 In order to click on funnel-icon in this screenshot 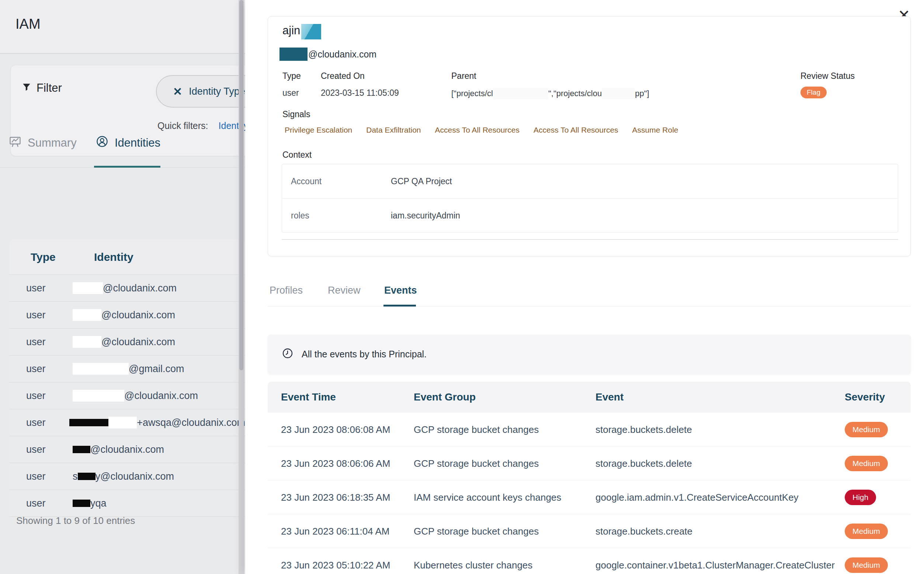, I will do `click(27, 88)`.